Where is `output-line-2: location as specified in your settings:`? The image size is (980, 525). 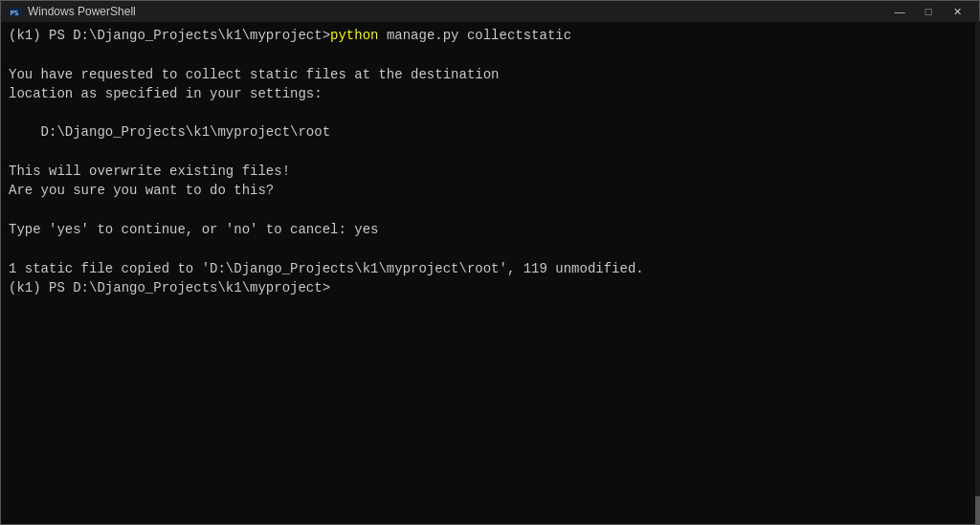
output-line-2: location as specified in your settings: is located at coordinates (490, 94).